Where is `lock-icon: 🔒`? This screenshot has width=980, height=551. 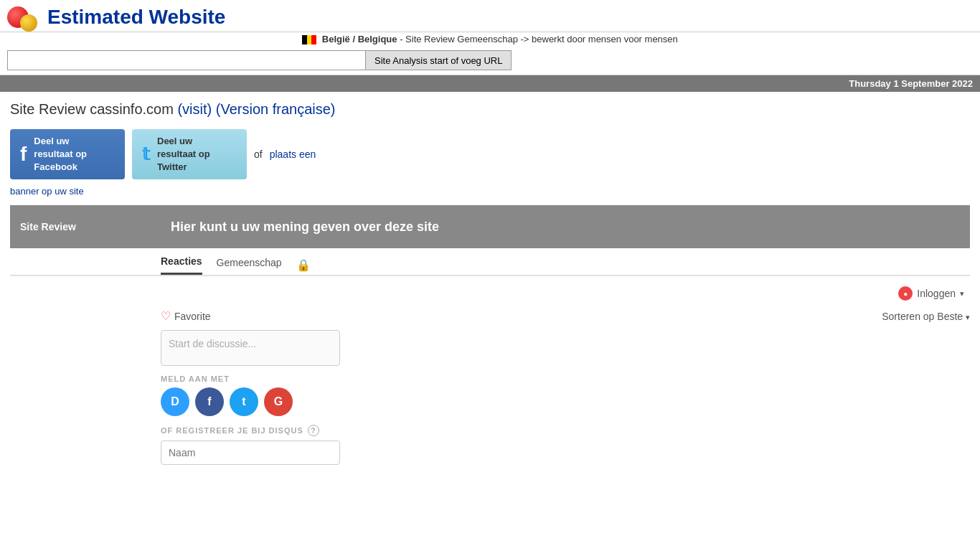 lock-icon: 🔒 is located at coordinates (303, 265).